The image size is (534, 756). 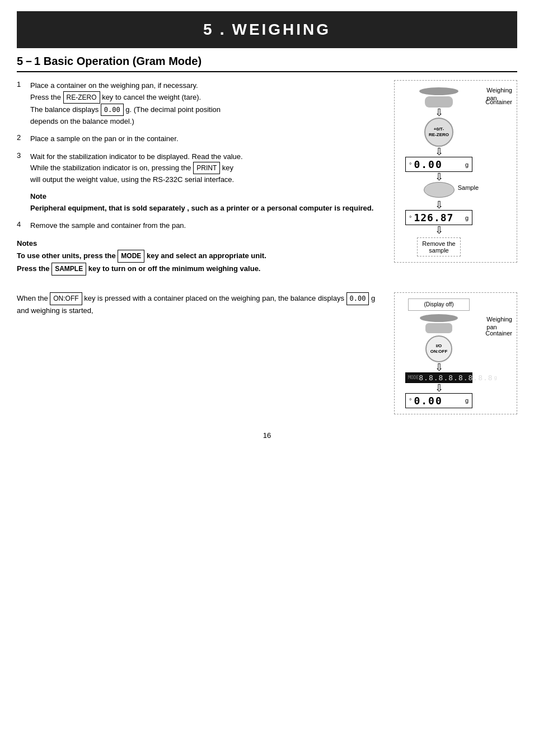 I want to click on step-list: 1 Place a container on the weighing pan,…, so click(x=200, y=156).